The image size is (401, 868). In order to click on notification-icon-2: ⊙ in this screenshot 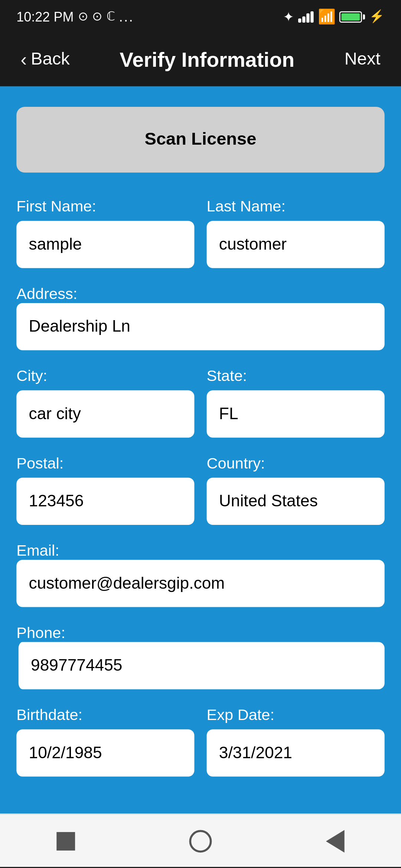, I will do `click(97, 16)`.